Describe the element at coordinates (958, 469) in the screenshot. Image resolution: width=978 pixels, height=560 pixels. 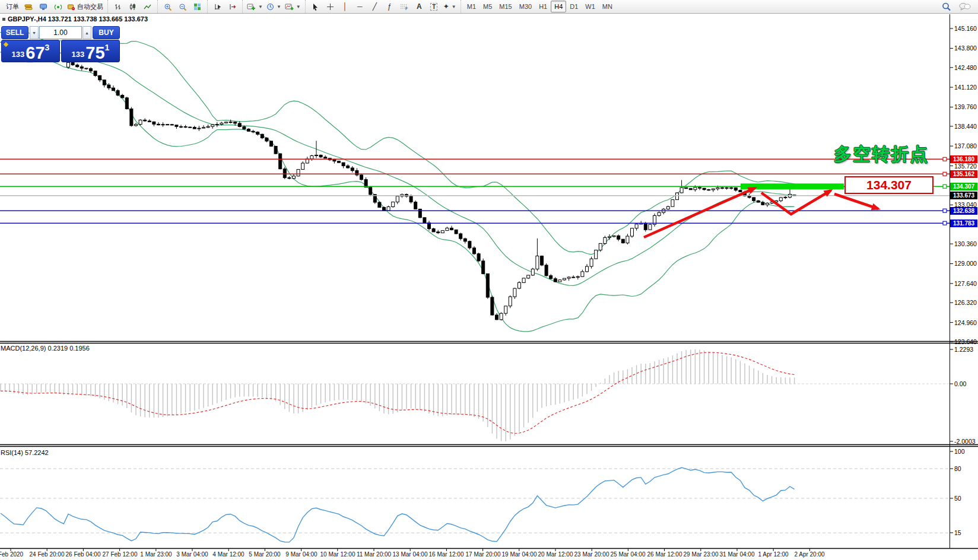
I see `rsi-tick-label: 80` at that location.